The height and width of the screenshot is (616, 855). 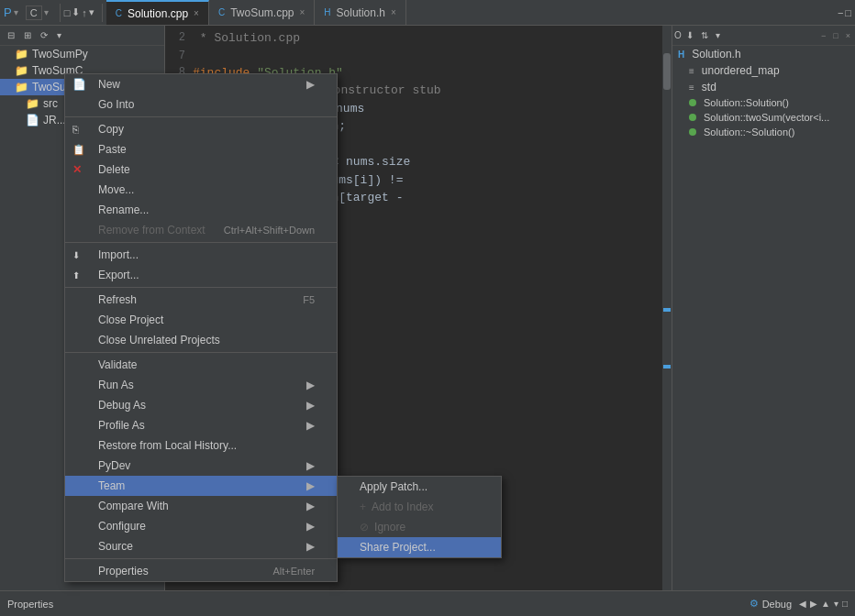 I want to click on outline-max-btn: □, so click(x=835, y=36).